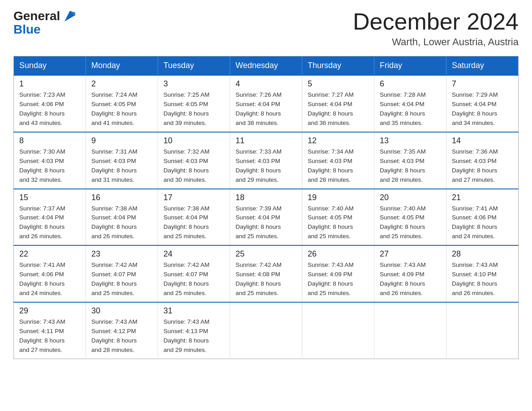 This screenshot has height=411, width=532. Describe the element at coordinates (338, 109) in the screenshot. I see `day-info: Sunrise: 7:27 AM Sunset: 4:04 PM Dayligh…` at that location.